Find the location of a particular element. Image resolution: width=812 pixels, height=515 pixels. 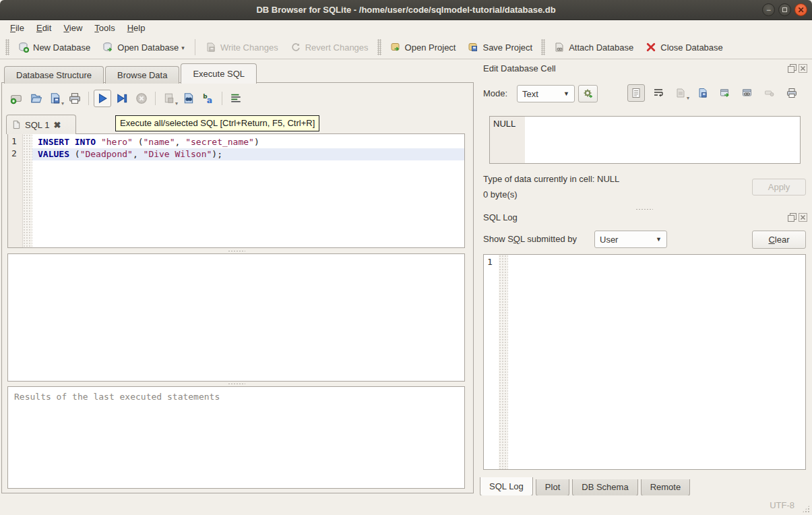

svg-text: a is located at coordinates (210, 100).